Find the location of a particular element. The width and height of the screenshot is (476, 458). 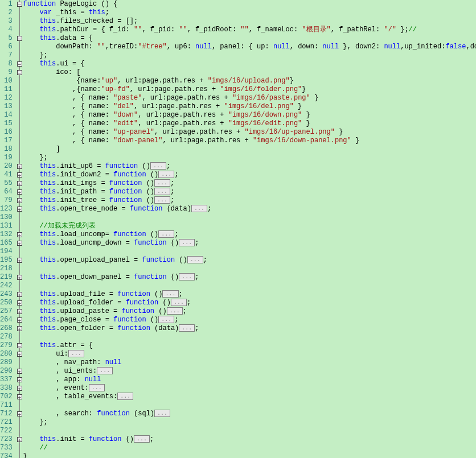

code-line: ,{name:"up-fd", url:page.path.res + "img… is located at coordinates (249, 90).